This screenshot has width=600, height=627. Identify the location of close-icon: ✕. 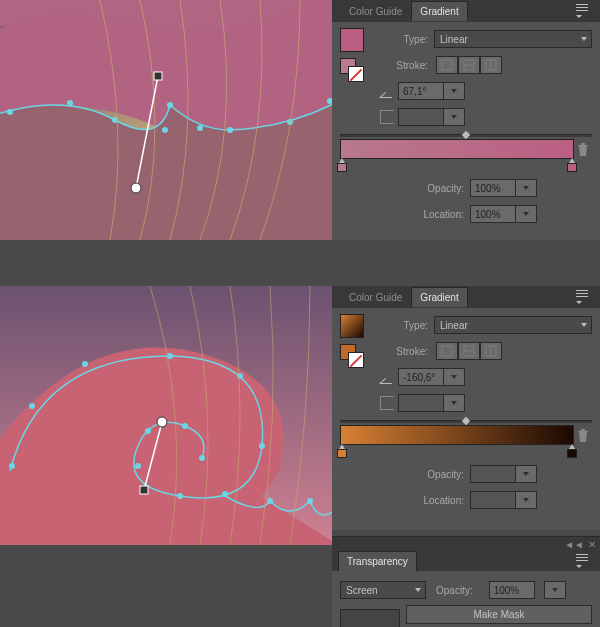
(592, 544).